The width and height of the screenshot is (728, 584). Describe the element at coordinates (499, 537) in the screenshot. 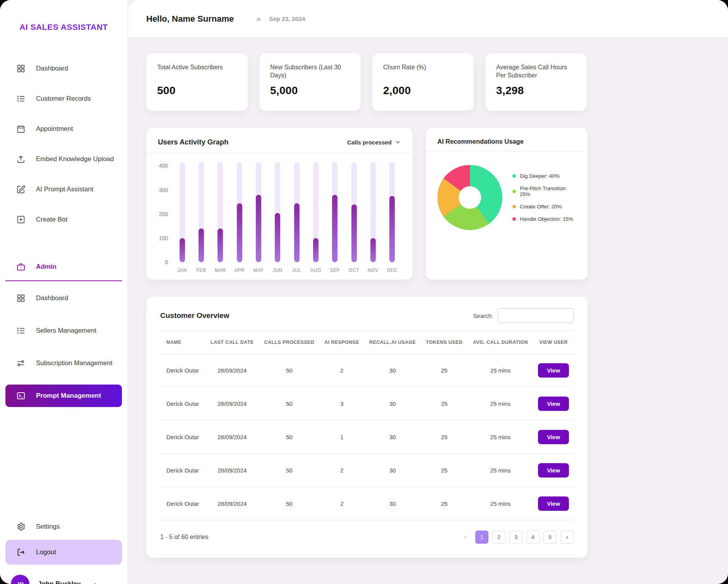

I see `page-button-2: 2` at that location.